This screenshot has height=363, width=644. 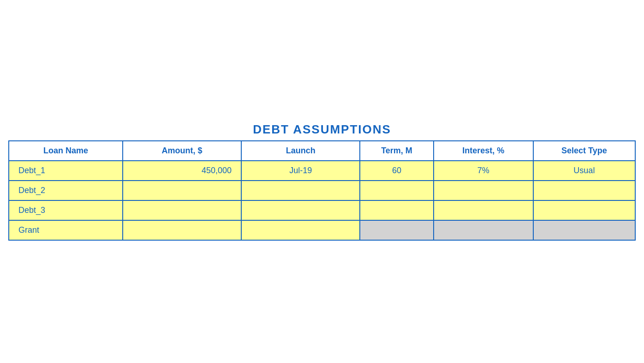 What do you see at coordinates (322, 171) in the screenshot?
I see `table-row: Debt_1 450,000 Jul-19 60 7% Usual` at bounding box center [322, 171].